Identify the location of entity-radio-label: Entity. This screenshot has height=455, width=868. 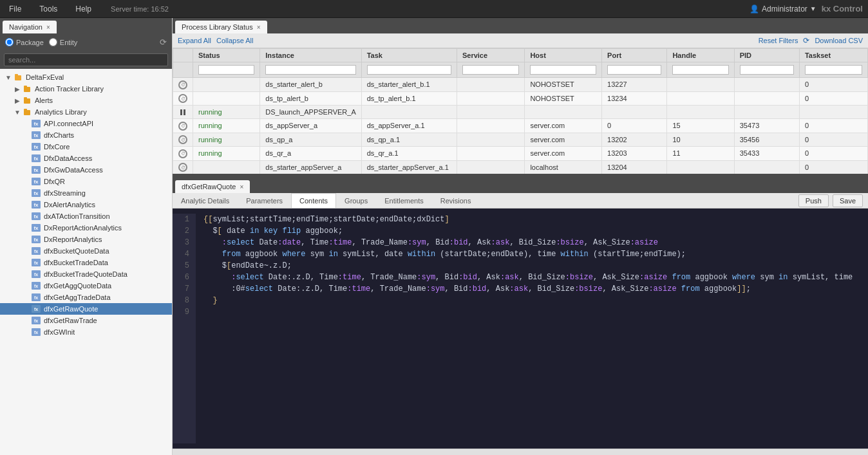
(63, 42).